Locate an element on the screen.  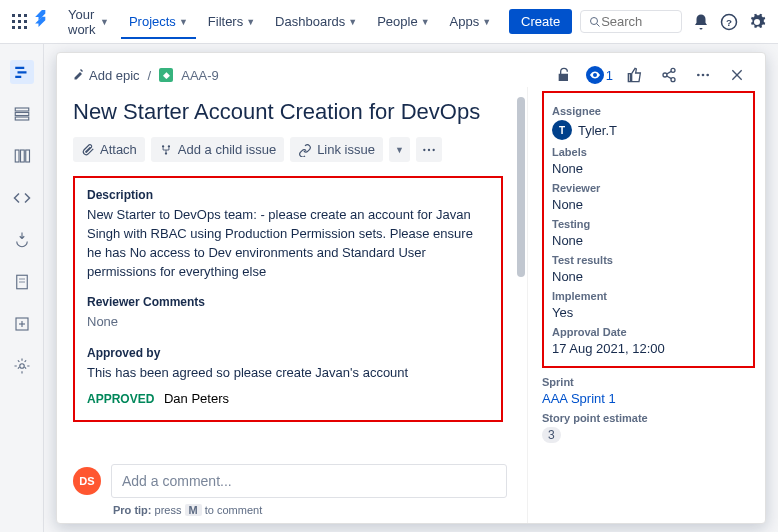
description-text: New Starter to DevOps team: - please cre… is located at coordinates (288, 244).